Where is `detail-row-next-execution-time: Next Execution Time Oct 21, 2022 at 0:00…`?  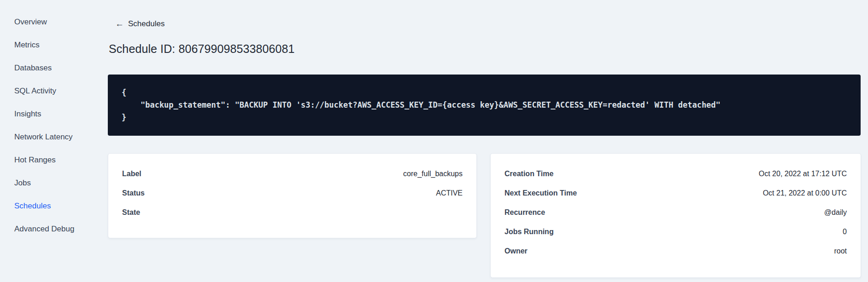
detail-row-next-execution-time: Next Execution Time Oct 21, 2022 at 0:00… is located at coordinates (675, 193).